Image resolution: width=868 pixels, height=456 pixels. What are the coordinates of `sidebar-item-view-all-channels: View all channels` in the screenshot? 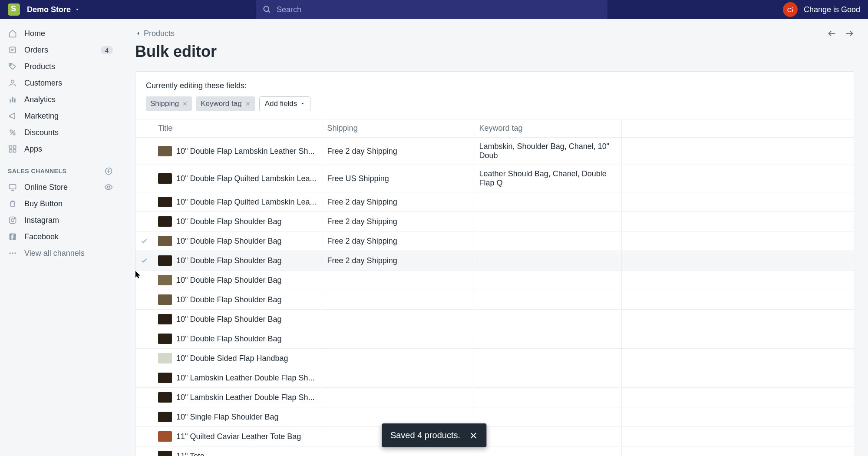 It's located at (60, 253).